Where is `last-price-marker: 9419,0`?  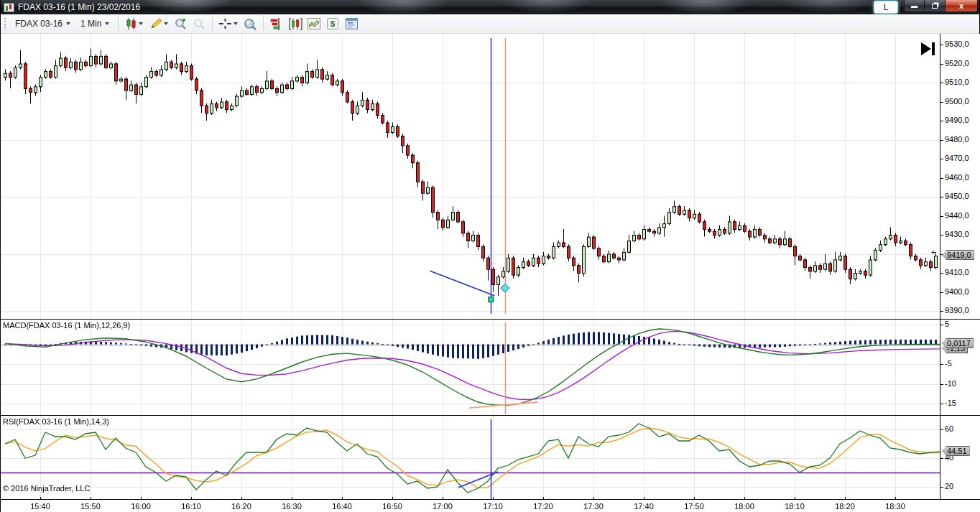 last-price-marker: 9419,0 is located at coordinates (958, 255).